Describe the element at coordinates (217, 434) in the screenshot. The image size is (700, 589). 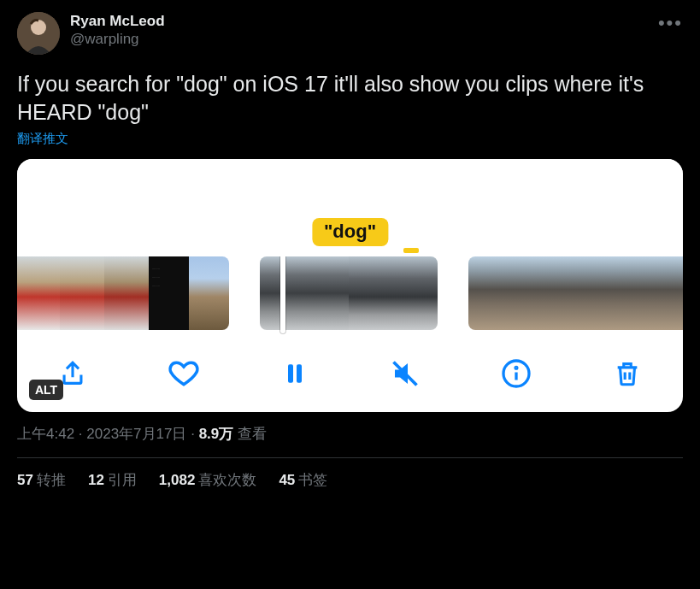
I see `views-count: 8.9万` at that location.